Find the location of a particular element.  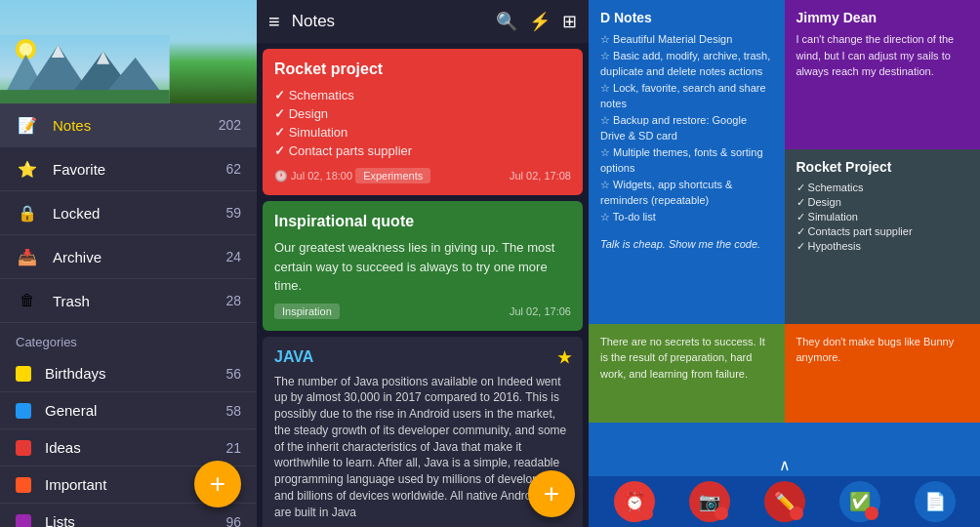

camera-button: 📷 is located at coordinates (710, 502).